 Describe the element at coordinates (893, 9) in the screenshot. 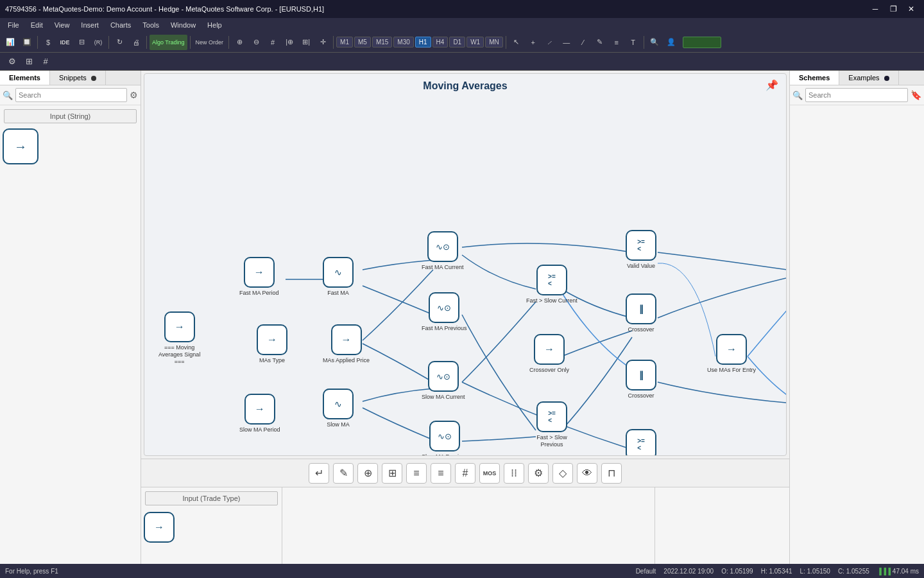

I see `restore-button: ❐` at that location.